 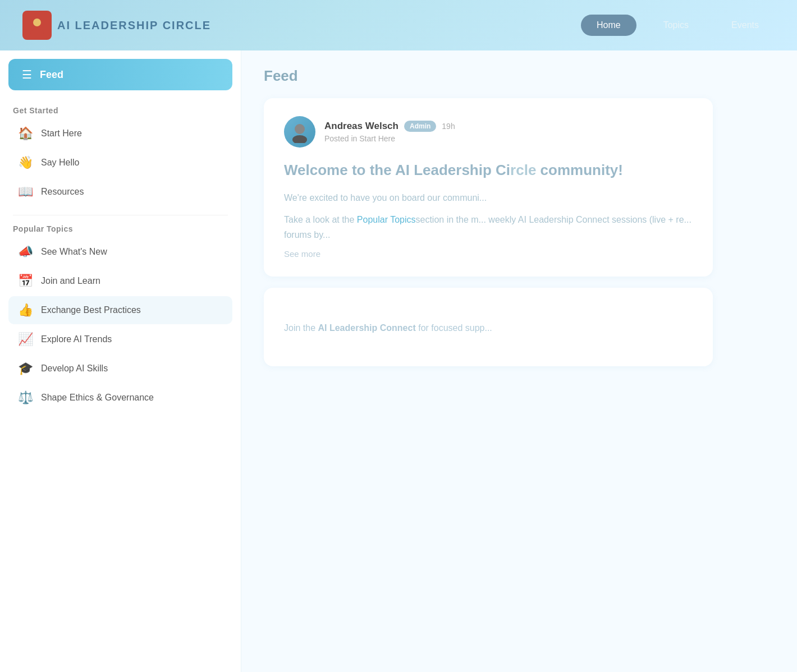 I want to click on main-nav: Home Topics Events, so click(x=678, y=25).